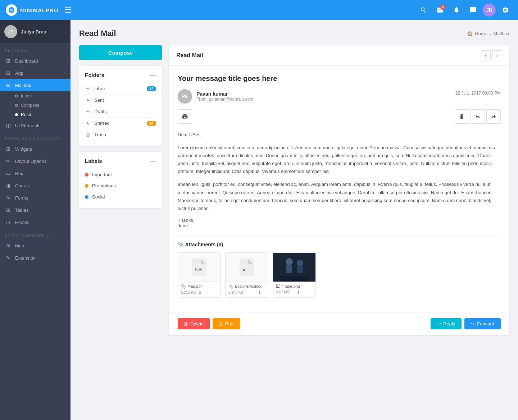 The width and height of the screenshot is (518, 420). Describe the element at coordinates (94, 161) in the screenshot. I see `labels-title: Labels` at that location.